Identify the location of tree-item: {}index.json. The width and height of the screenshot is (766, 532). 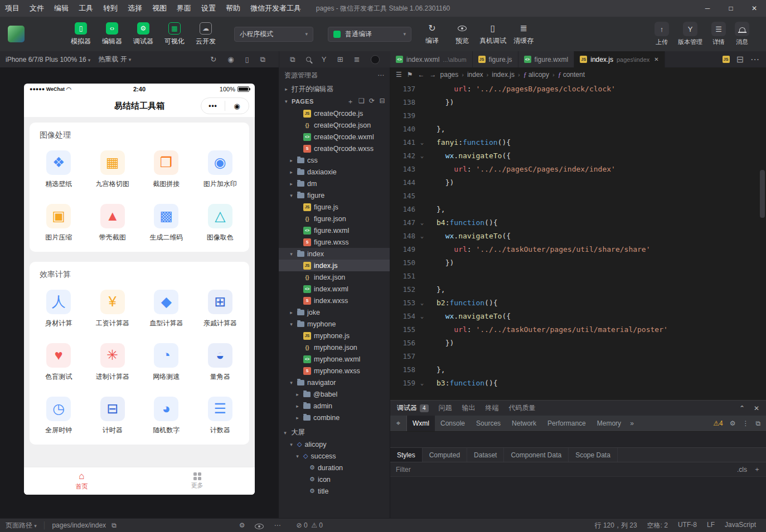
(334, 277).